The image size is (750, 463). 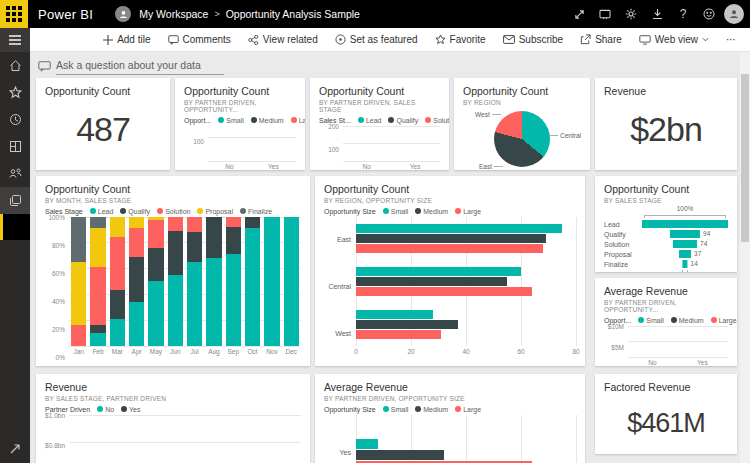 I want to click on tile-count-by-partner-size: Opportunity Count BY PARTNER DRIVEN, OPP…, so click(x=240, y=124).